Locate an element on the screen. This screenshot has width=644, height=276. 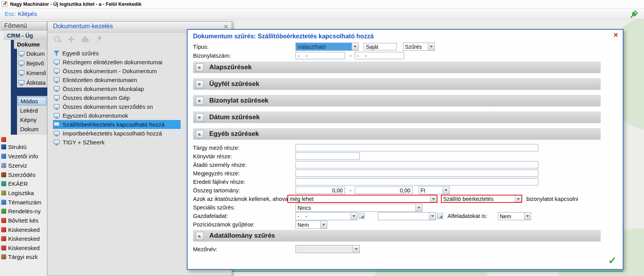
section-egyeb-szuresek: ◣ Egyéb szűrések is located at coordinates (397, 134).